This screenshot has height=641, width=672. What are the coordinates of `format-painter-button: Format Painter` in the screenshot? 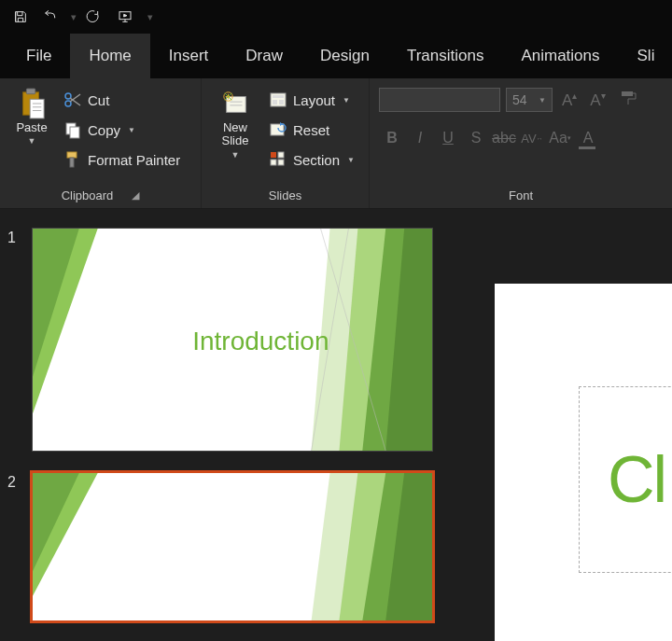 It's located at (121, 160).